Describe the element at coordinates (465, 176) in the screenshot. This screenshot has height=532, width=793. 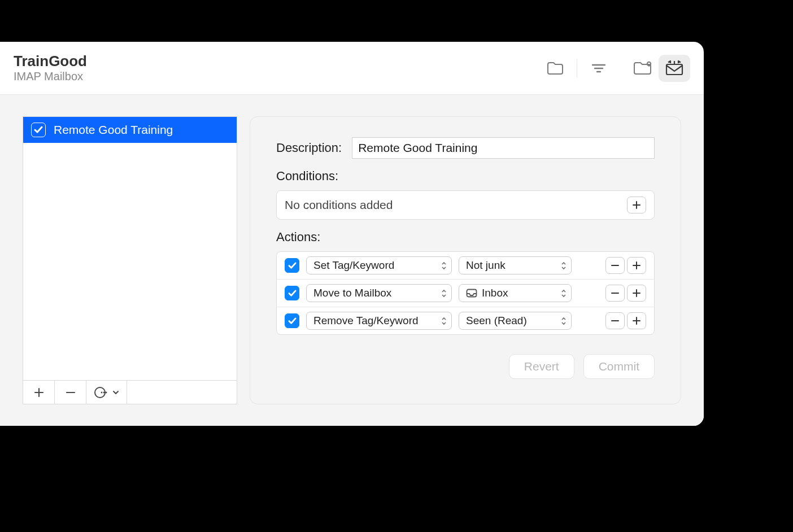
I see `conditions-label: Conditions:` at that location.